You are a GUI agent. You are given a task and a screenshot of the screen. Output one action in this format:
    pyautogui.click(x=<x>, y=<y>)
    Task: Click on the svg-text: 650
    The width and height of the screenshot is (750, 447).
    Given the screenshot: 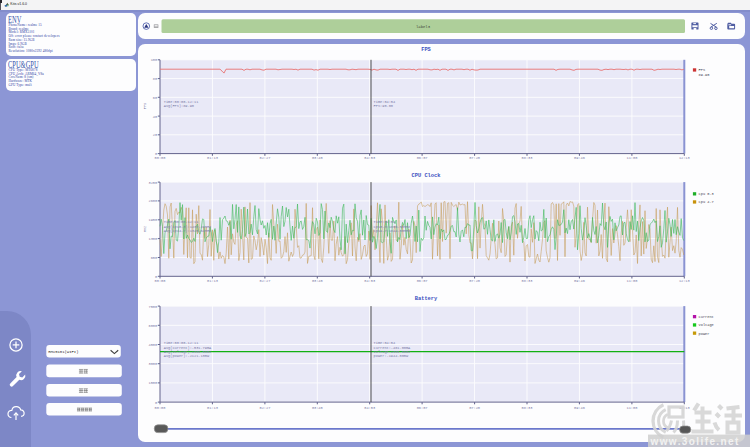 What is the action you would take?
    pyautogui.click(x=154, y=258)
    